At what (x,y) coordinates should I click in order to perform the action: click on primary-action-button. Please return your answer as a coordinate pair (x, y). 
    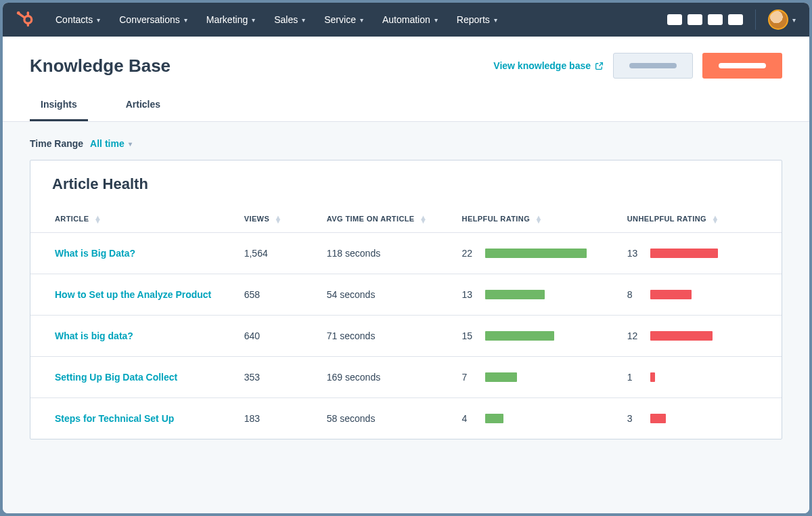
    Looking at the image, I should click on (742, 66).